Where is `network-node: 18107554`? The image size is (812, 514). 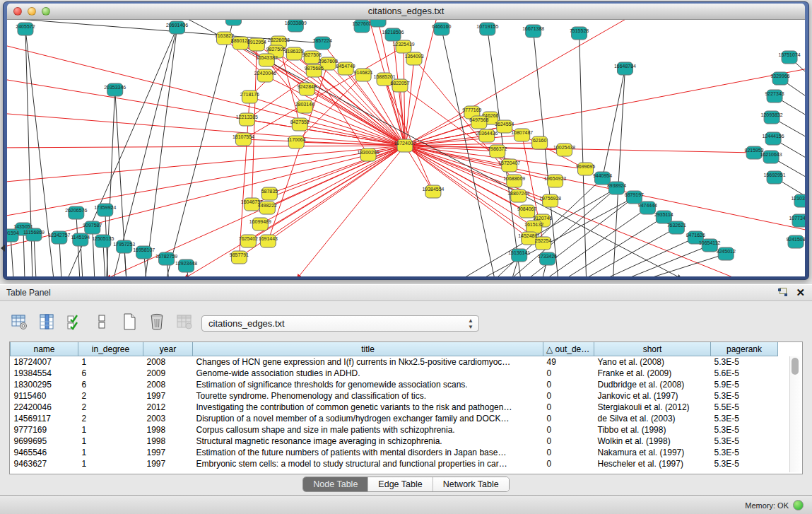
network-node: 18107554 is located at coordinates (243, 139).